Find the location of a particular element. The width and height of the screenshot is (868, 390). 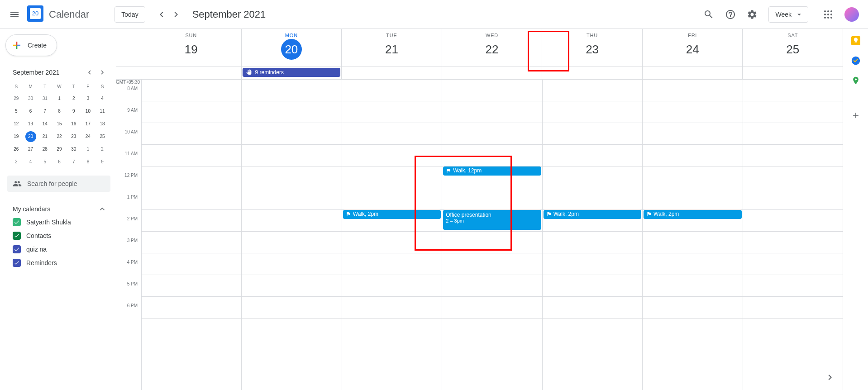

search-button is located at coordinates (709, 14).